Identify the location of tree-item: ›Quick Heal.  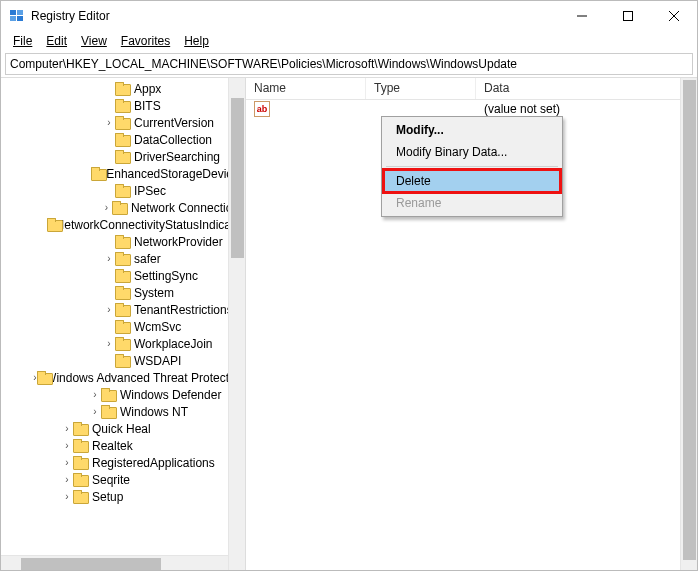
(123, 428).